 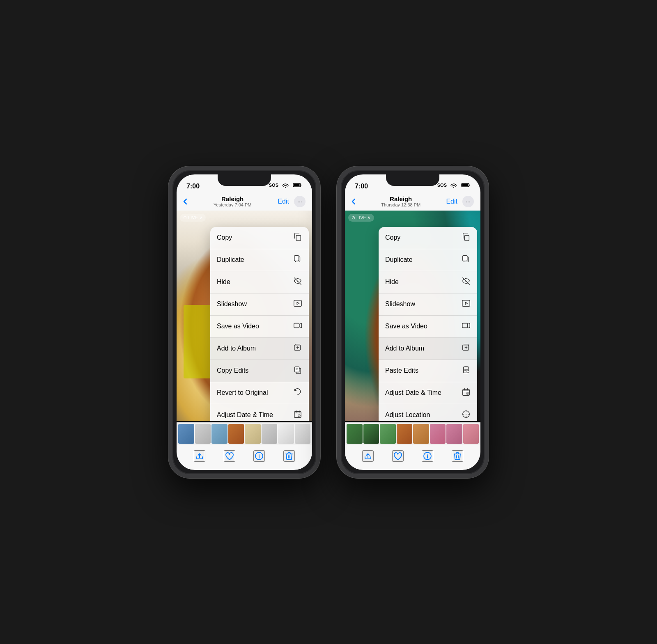 I want to click on thumb-6-left, so click(x=269, y=434).